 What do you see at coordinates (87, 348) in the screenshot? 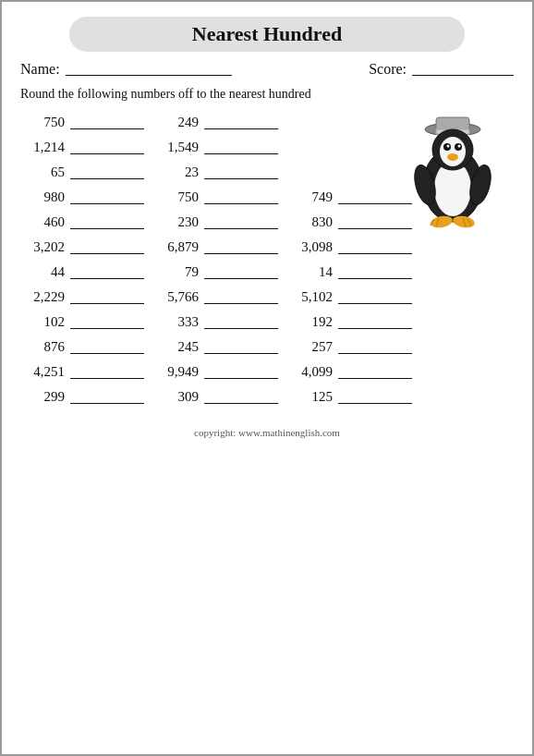
I see `problem-10-1: 876` at bounding box center [87, 348].